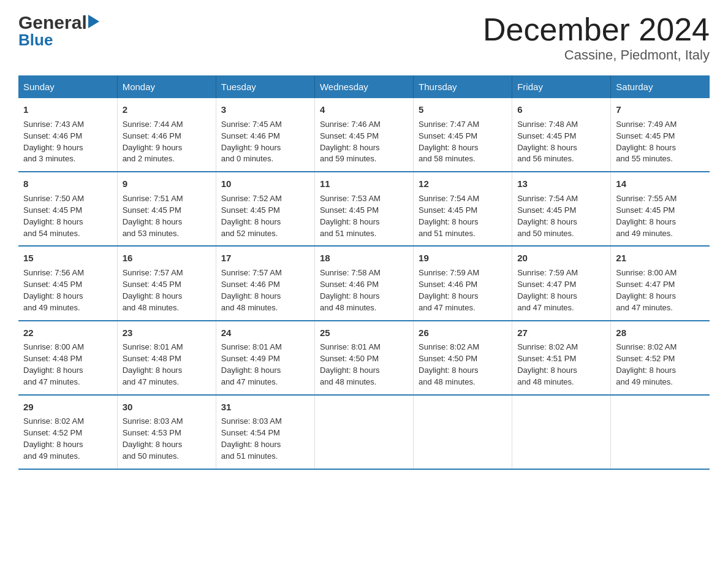  Describe the element at coordinates (561, 258) in the screenshot. I see `day-number: 20` at that location.